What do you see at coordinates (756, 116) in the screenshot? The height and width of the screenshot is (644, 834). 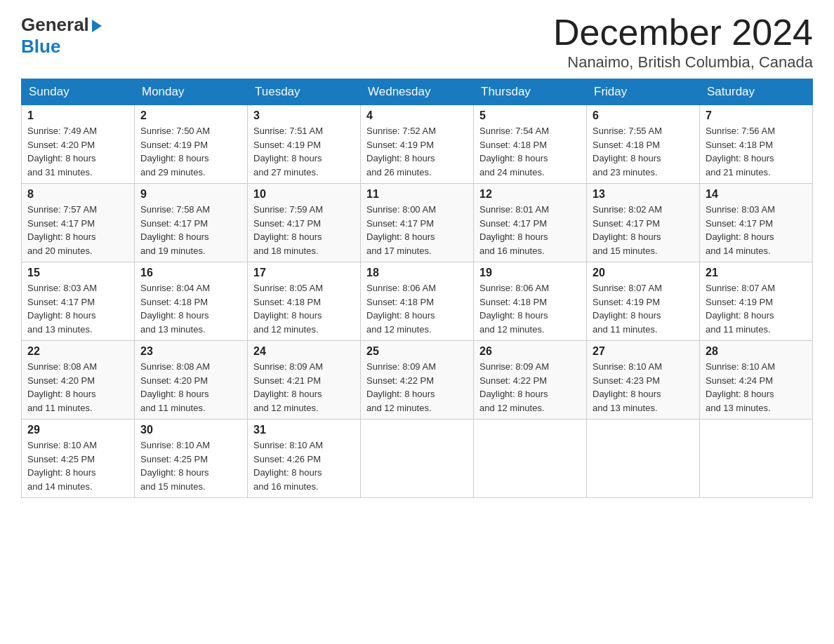 I see `day-number: 7` at bounding box center [756, 116].